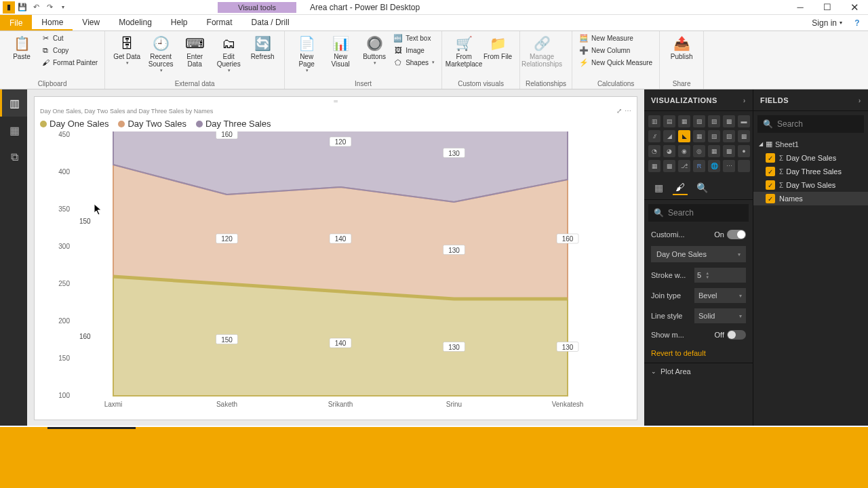 The image size is (868, 488). What do you see at coordinates (811, 199) in the screenshot?
I see `field-row: ✓Names` at bounding box center [811, 199].